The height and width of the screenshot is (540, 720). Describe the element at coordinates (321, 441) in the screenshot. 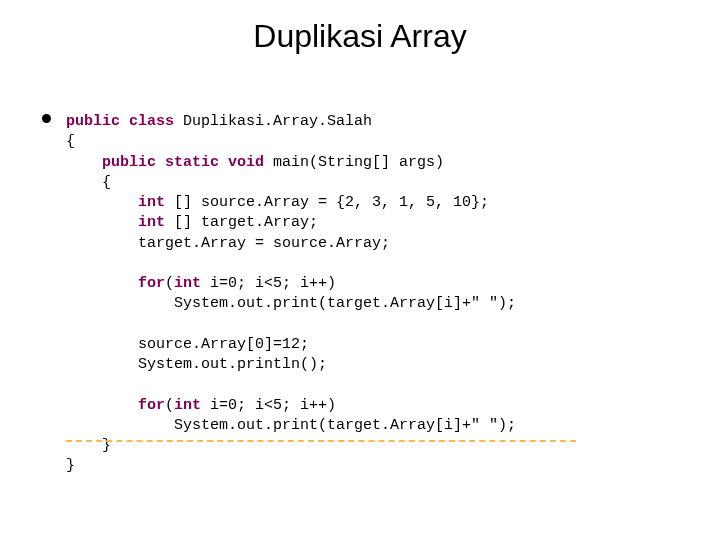

I see `dashed-divider` at that location.